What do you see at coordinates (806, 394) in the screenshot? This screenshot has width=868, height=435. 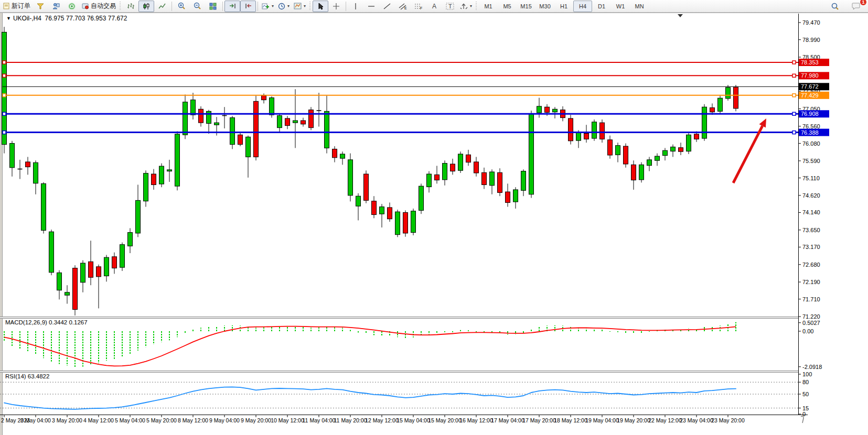 I see `svg-text: 50` at bounding box center [806, 394].